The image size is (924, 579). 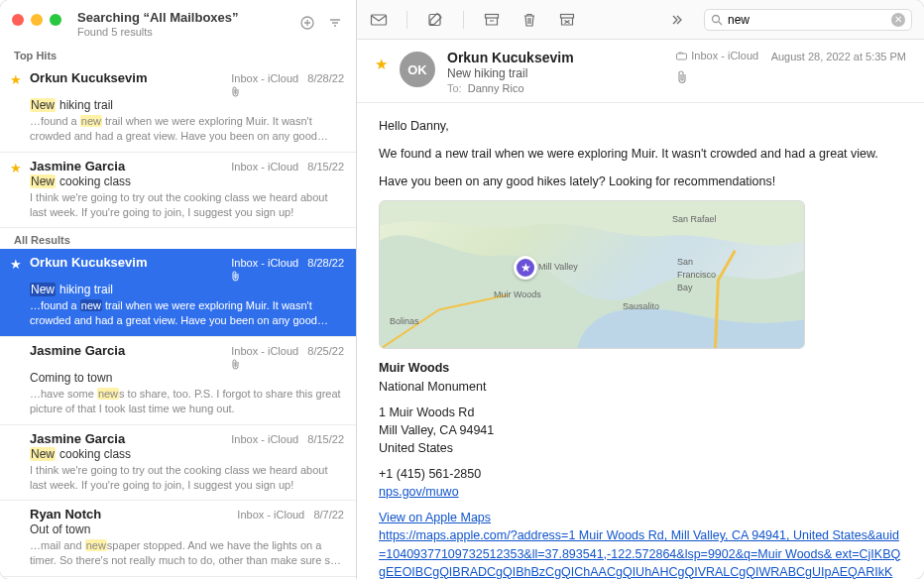 What do you see at coordinates (529, 20) in the screenshot?
I see `trash-icon` at bounding box center [529, 20].